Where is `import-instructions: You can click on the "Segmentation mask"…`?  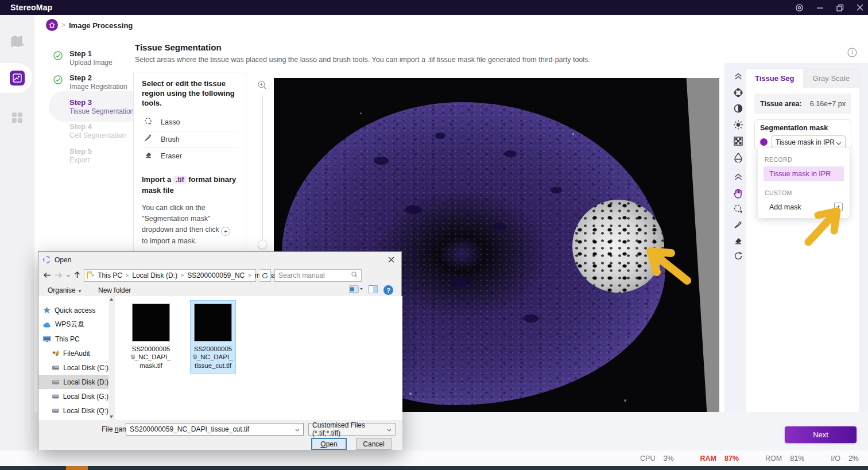 import-instructions: You can click on the "Segmentation mask"… is located at coordinates (189, 225).